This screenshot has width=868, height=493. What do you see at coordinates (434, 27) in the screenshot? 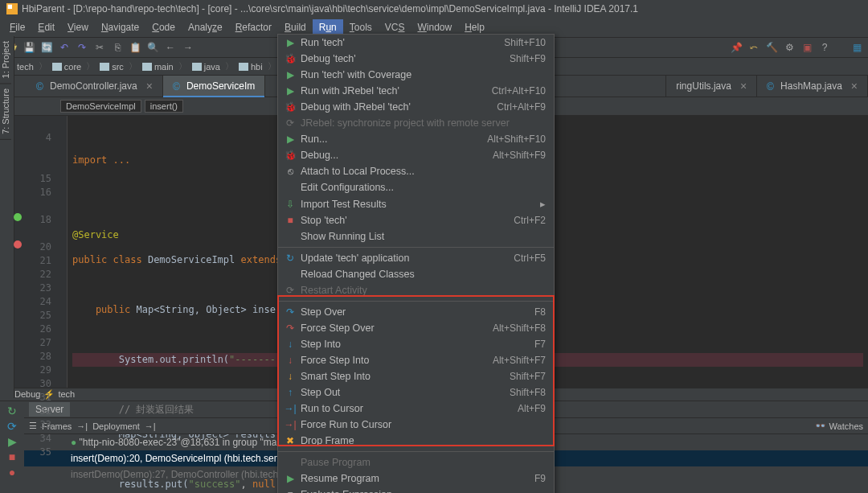
I see `menu-window: Window` at bounding box center [434, 27].